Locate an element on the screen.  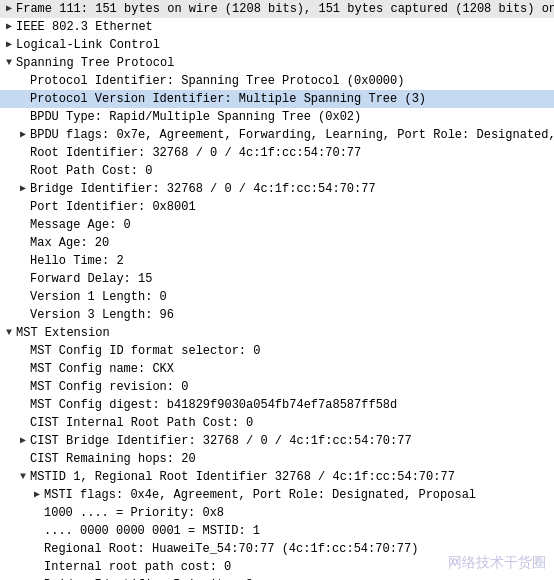
line-text-3: Spanning Tree Protocol is located at coordinates (95, 63).